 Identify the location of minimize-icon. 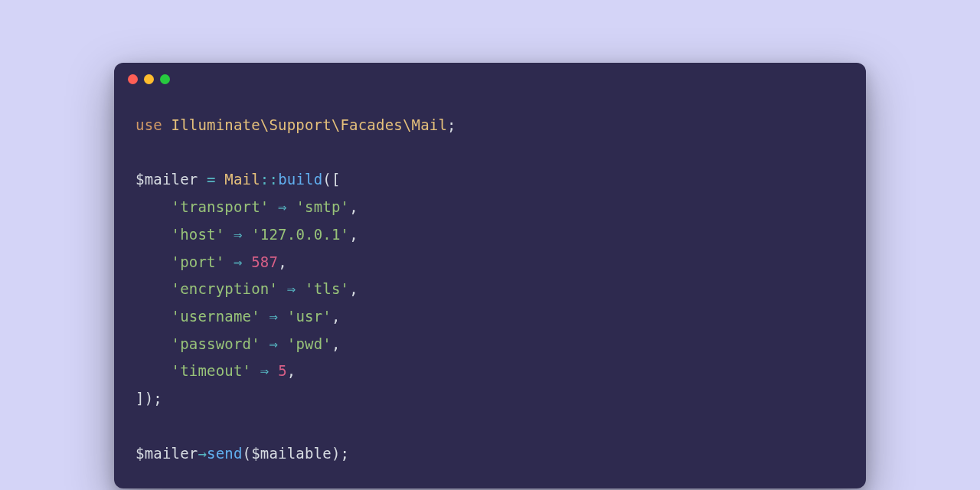
(149, 80).